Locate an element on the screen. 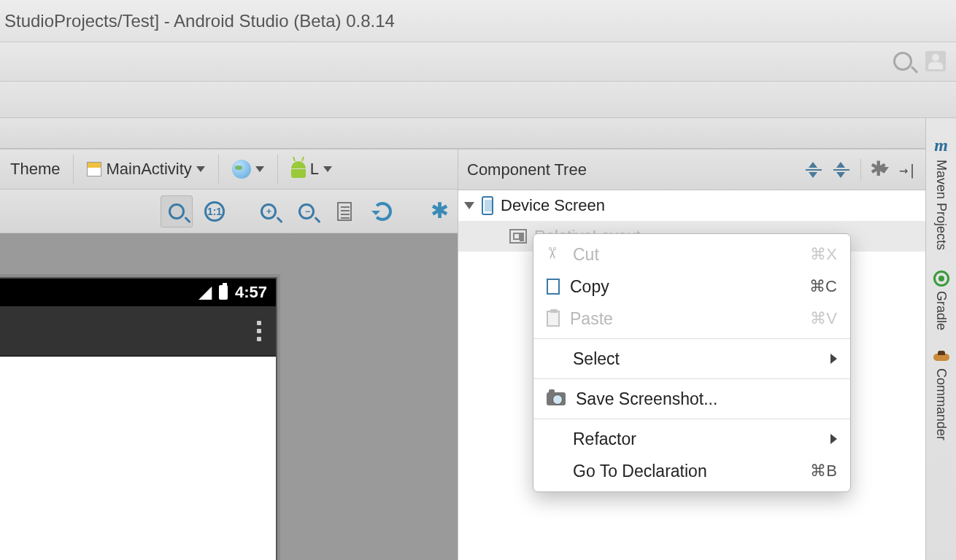 Image resolution: width=956 pixels, height=560 pixels. secondary-toolbar is located at coordinates (478, 100).